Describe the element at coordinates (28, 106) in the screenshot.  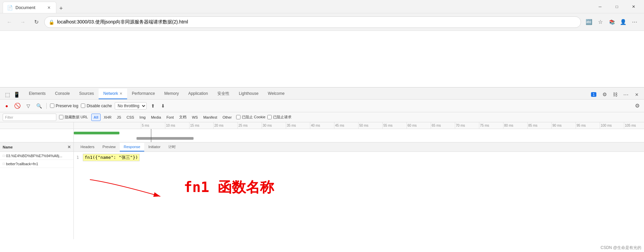
I see `filter-button: ▽` at that location.